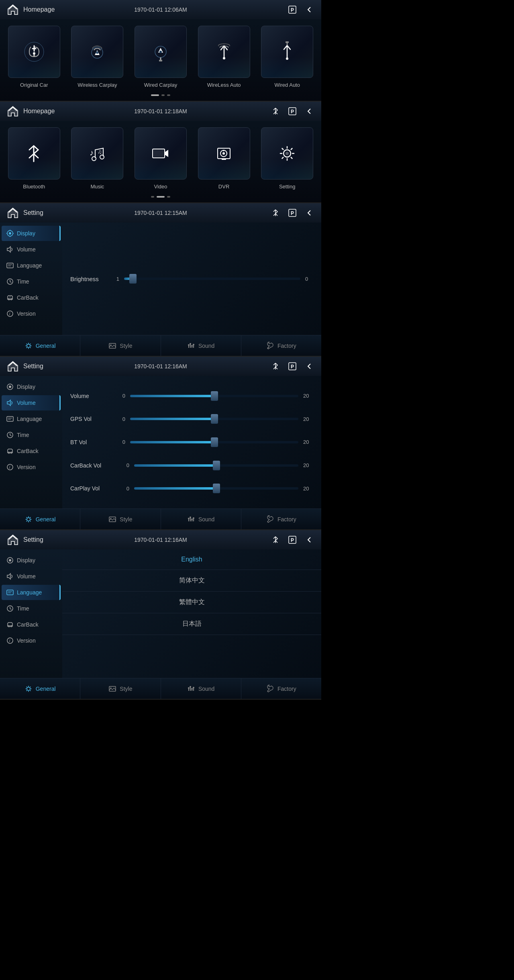 The width and height of the screenshot is (514, 980). I want to click on tab-factory-4: Factory, so click(281, 519).